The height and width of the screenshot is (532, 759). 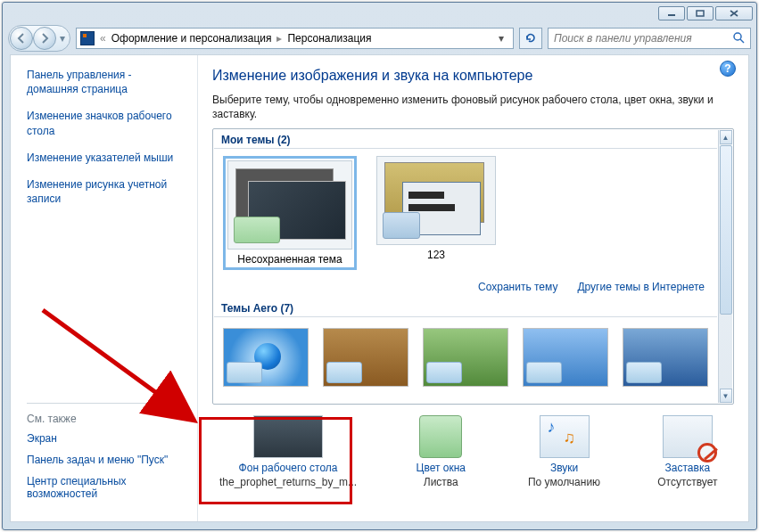 What do you see at coordinates (288, 437) in the screenshot?
I see `desktop-background-thumb` at bounding box center [288, 437].